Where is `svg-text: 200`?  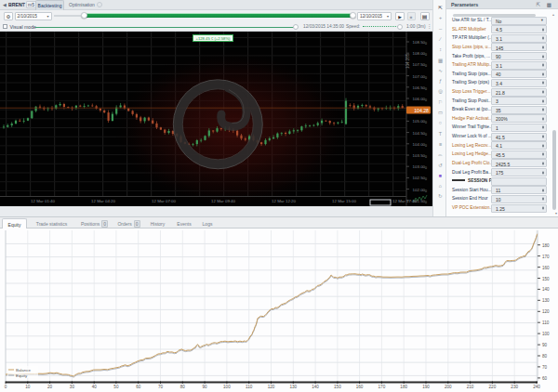 svg-text: 200 is located at coordinates (448, 386).